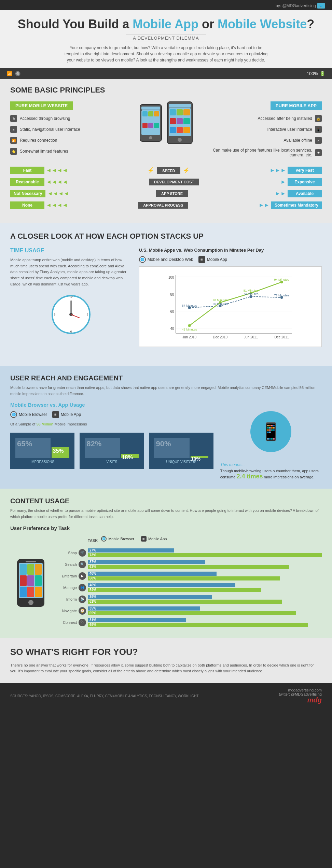 The image size is (332, 868). What do you see at coordinates (68, 599) in the screenshot?
I see `inform-label: Inform` at bounding box center [68, 599].